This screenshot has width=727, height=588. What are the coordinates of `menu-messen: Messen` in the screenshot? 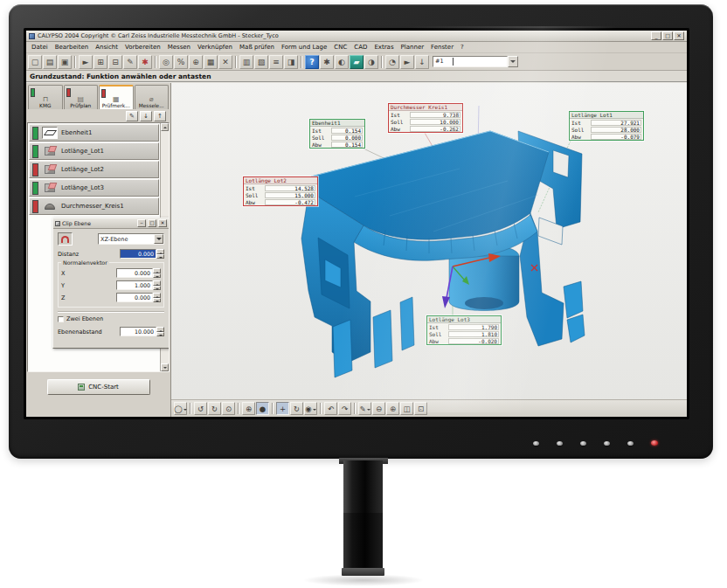 It's located at (179, 47).